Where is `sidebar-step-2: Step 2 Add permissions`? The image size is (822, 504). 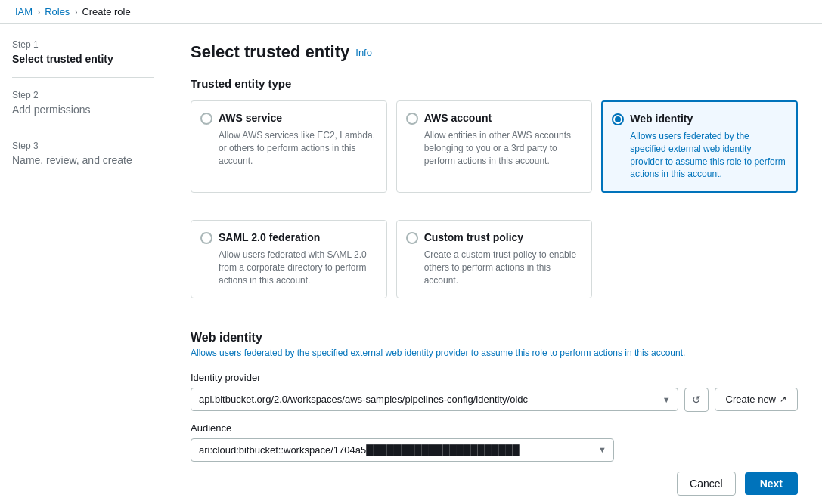
sidebar-step-2: Step 2 Add permissions is located at coordinates (83, 109).